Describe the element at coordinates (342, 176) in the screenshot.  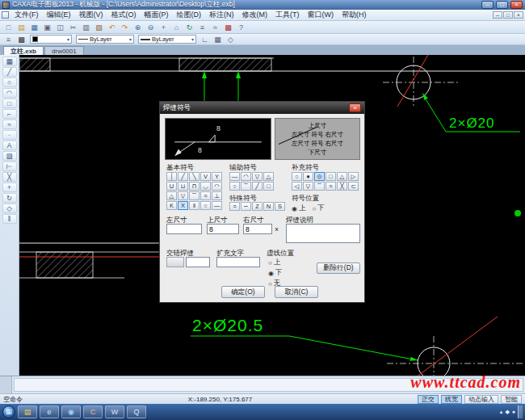
I see `supp-symbol-button: △` at that location.